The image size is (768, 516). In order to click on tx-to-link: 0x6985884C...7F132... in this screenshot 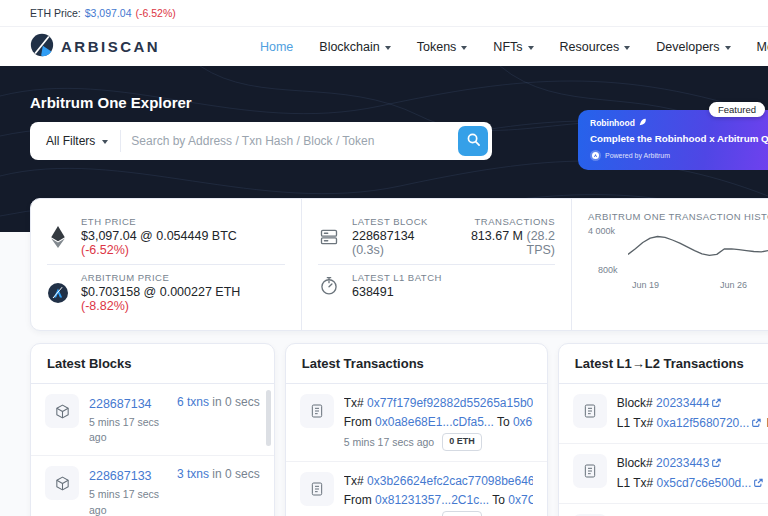, I will do `click(523, 422)`.